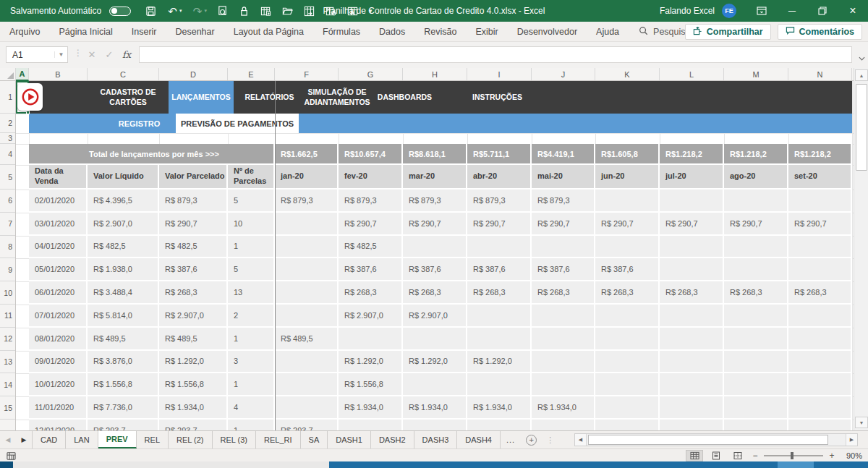 The height and width of the screenshot is (468, 868). I want to click on cell-month-fev-20: R$ 1.556,8, so click(370, 385).